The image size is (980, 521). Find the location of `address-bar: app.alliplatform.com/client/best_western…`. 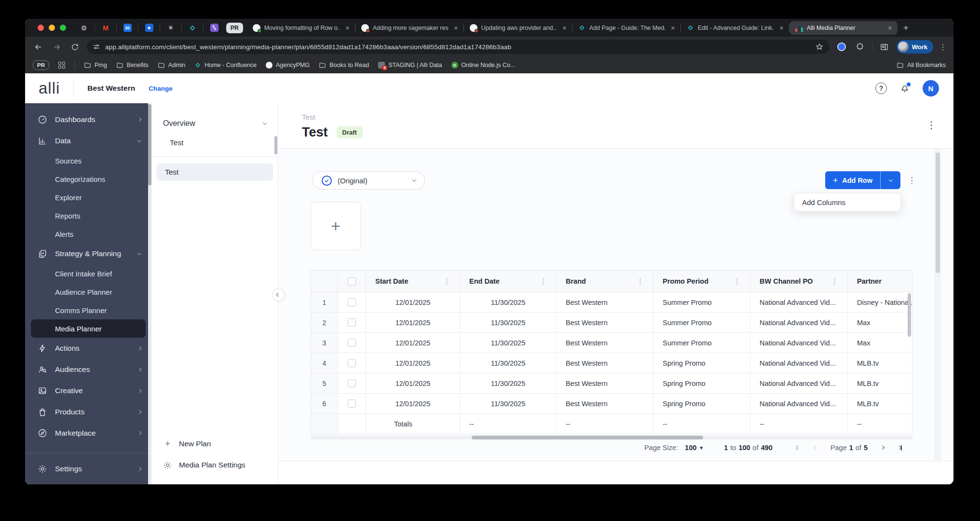

address-bar: app.alliplatform.com/client/best_western… is located at coordinates (458, 47).